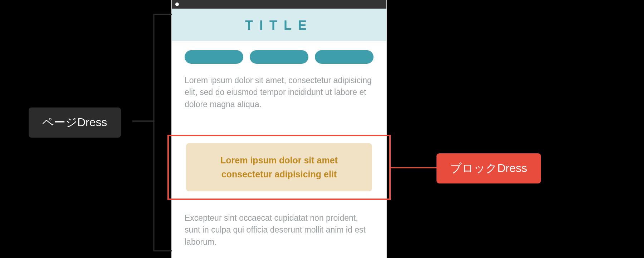  Describe the element at coordinates (75, 122) in the screenshot. I see `page-dress-label-text: ページDress` at that location.